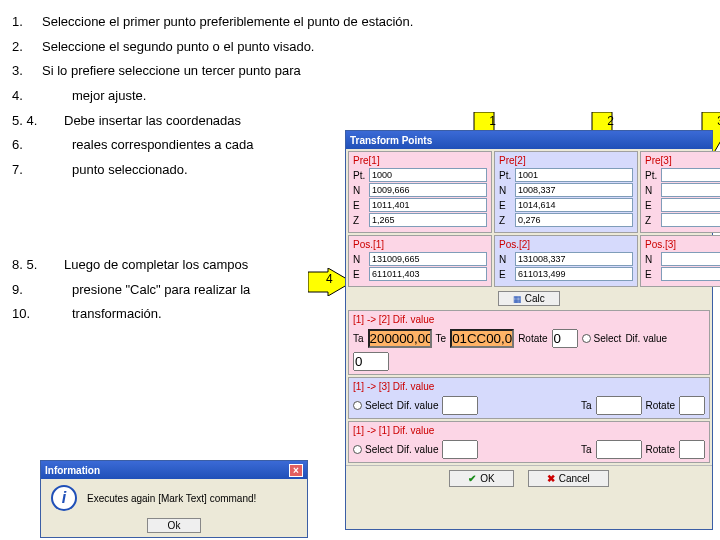  What do you see at coordinates (174, 499) in the screenshot?
I see `information-dialog: Information × i Executes again [Mark Tex…` at bounding box center [174, 499].